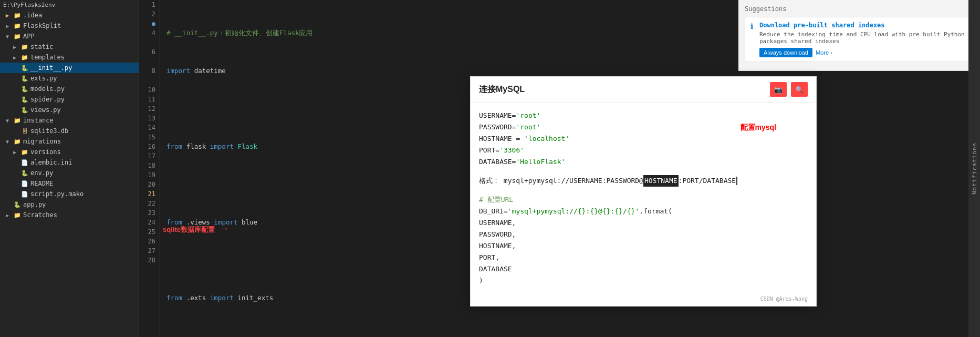 The image size is (980, 337). Describe the element at coordinates (799, 89) in the screenshot. I see `popup-search-button: 🔍` at that location.